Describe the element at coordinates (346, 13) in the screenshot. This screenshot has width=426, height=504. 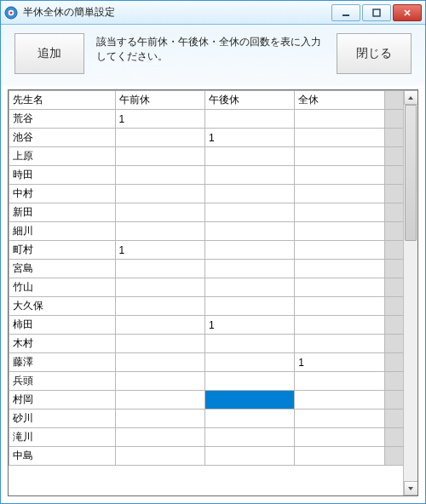
I see `minimize-button` at that location.